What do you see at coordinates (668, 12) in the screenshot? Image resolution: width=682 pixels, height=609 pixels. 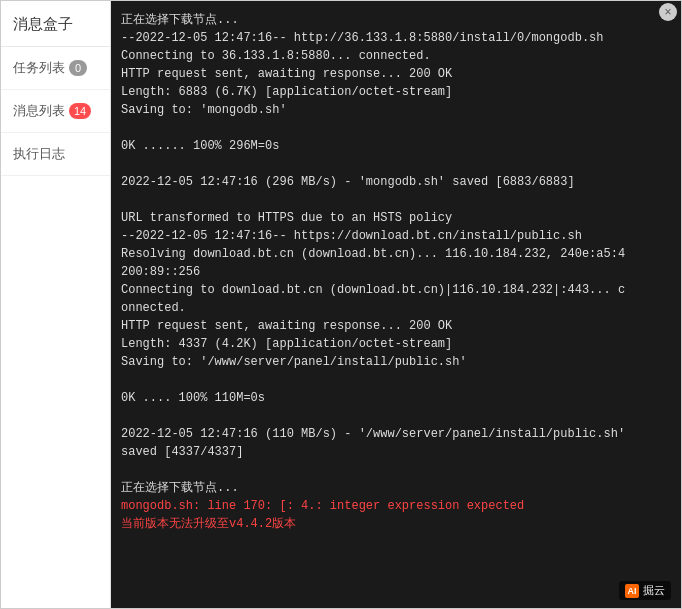 I see `close-button: ×` at bounding box center [668, 12].